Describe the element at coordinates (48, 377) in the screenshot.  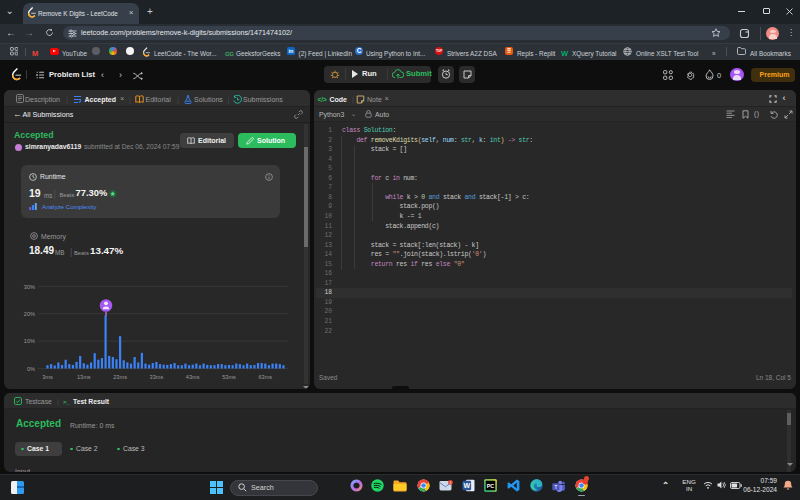
I see `svg-text: 3ms` at that location.